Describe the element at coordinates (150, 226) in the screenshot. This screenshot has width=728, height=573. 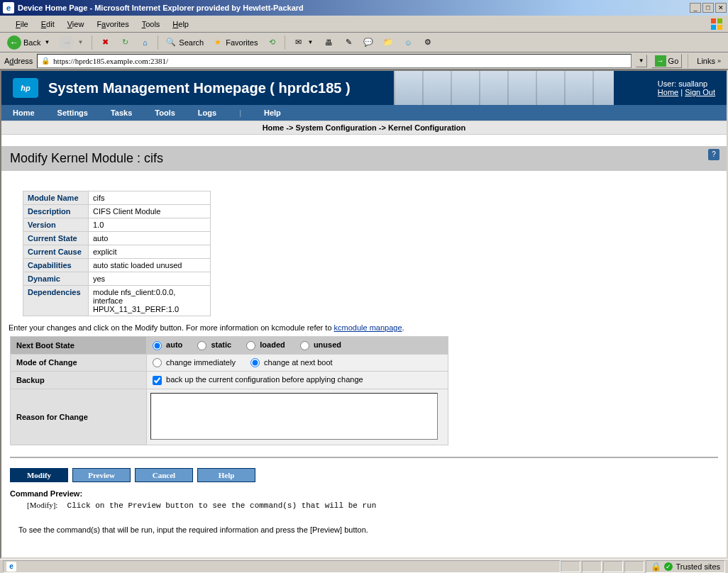
I see `version-value: 1.0` at that location.